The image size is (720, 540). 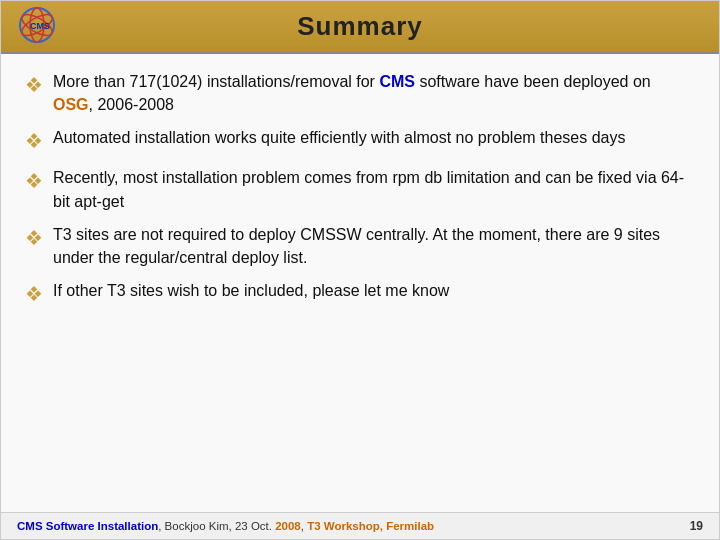 What do you see at coordinates (226, 526) in the screenshot?
I see `footer-citation: CMS Software Installation, Bockjoo Kim, …` at bounding box center [226, 526].